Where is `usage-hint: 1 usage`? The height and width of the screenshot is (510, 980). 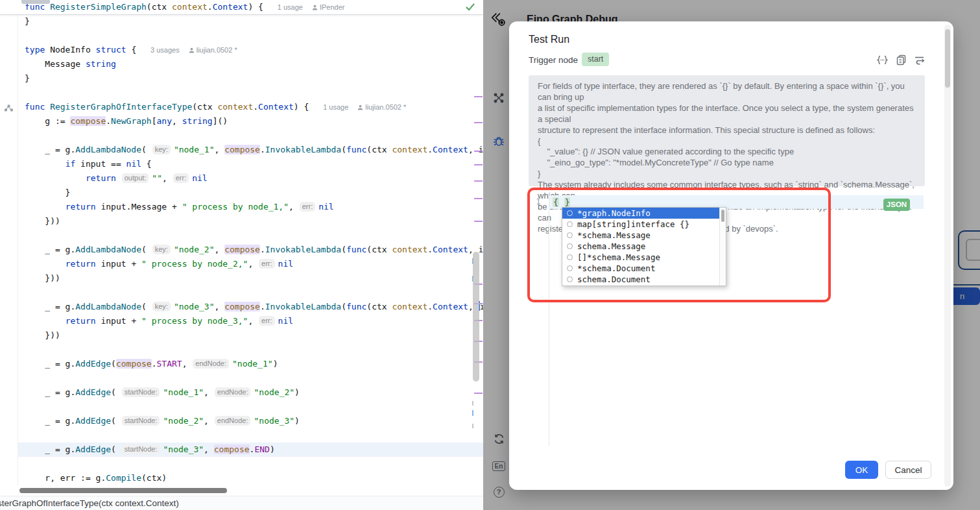
usage-hint: 1 usage is located at coordinates (291, 7).